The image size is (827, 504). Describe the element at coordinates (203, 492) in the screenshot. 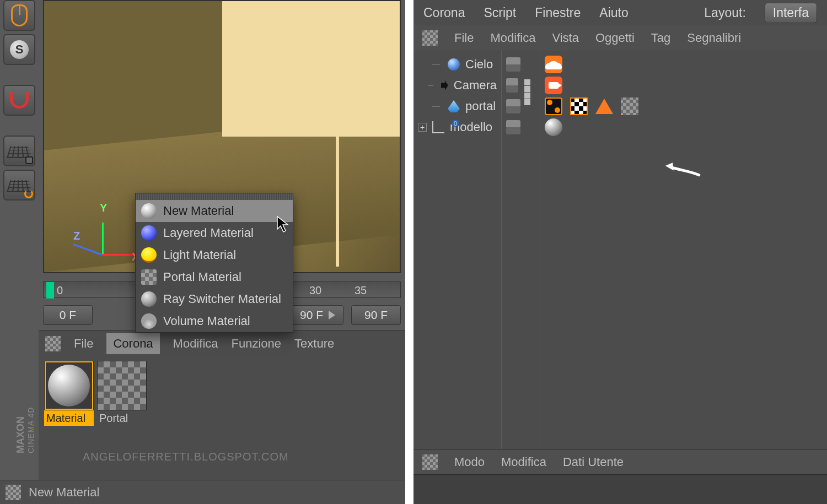

I see `status-bar: New Material` at that location.